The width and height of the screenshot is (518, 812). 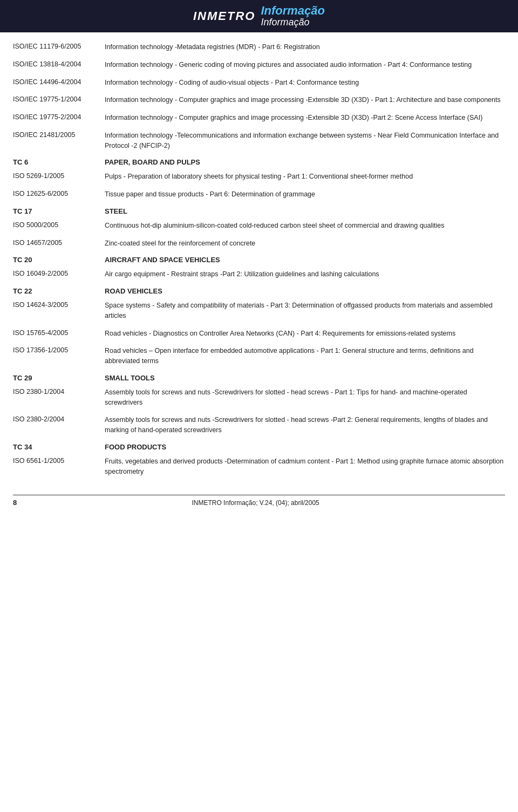 I want to click on entry-row: ISO 14624-3/2005Space systems - Safety a…, so click(x=259, y=311).